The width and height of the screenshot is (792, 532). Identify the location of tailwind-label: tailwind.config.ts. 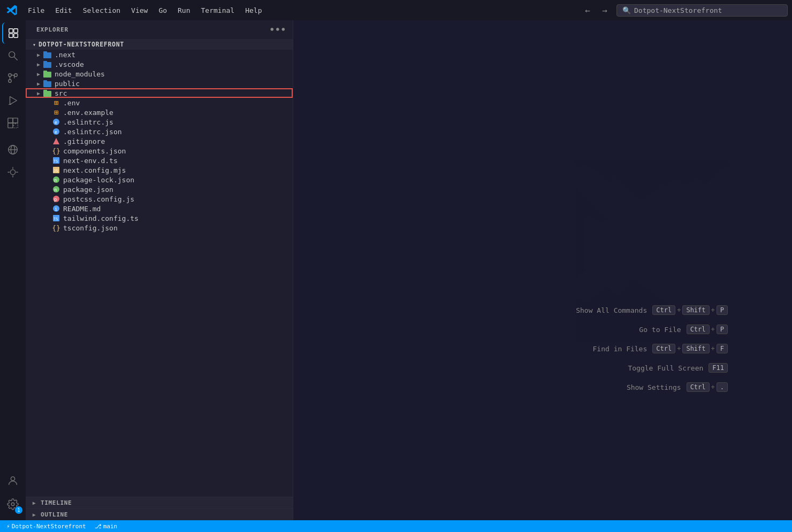
(101, 218).